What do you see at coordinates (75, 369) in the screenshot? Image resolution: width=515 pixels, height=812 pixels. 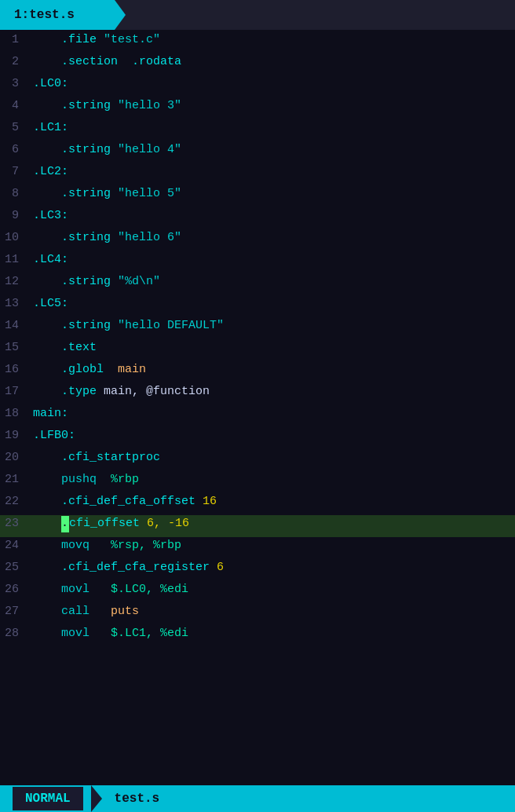 I see `token: .globl` at bounding box center [75, 369].